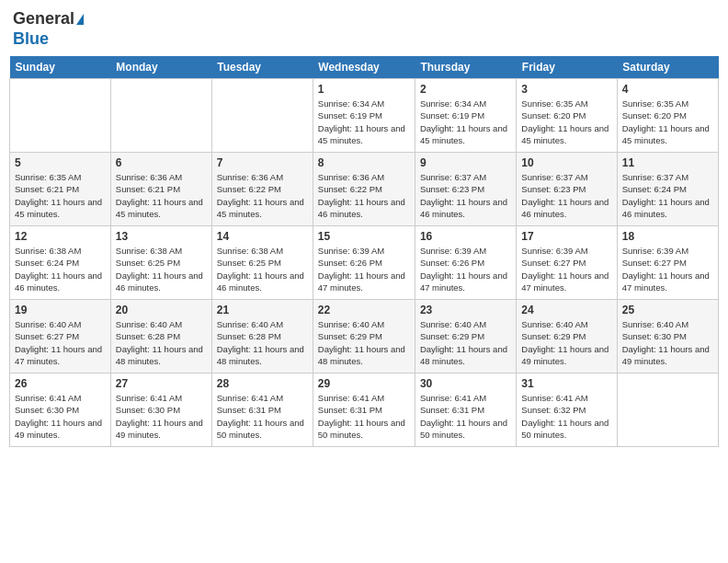 The height and width of the screenshot is (563, 728). Describe the element at coordinates (161, 68) in the screenshot. I see `column-header-monday: Monday` at that location.